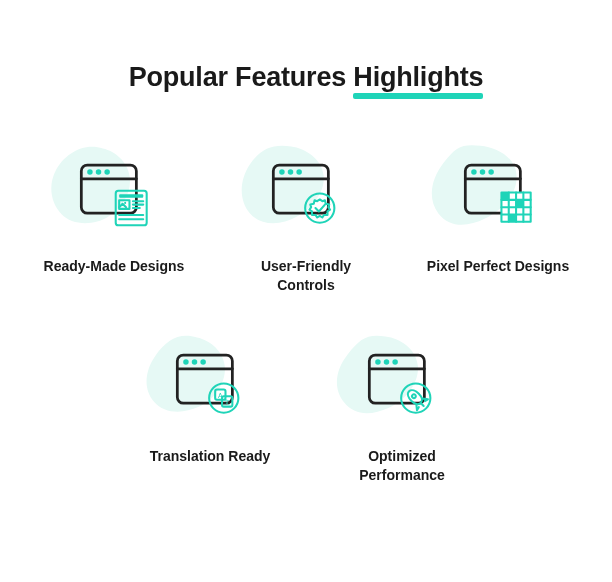 Image resolution: width=612 pixels, height=582 pixels. What do you see at coordinates (402, 466) in the screenshot?
I see `feature-label: Optimized Performance` at bounding box center [402, 466].